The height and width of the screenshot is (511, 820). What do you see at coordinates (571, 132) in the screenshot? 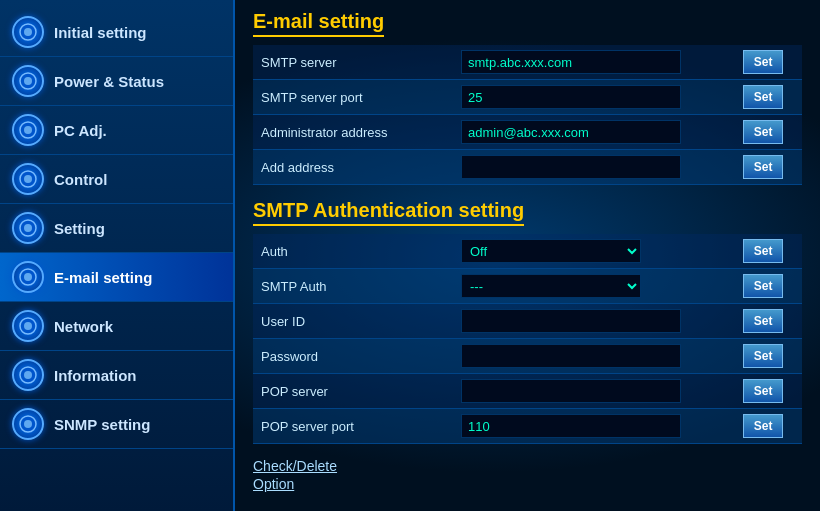
I see `input-admin-address` at bounding box center [571, 132].